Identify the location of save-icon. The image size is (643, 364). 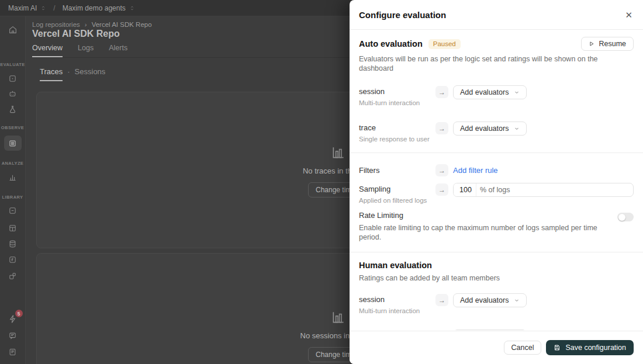
(557, 348).